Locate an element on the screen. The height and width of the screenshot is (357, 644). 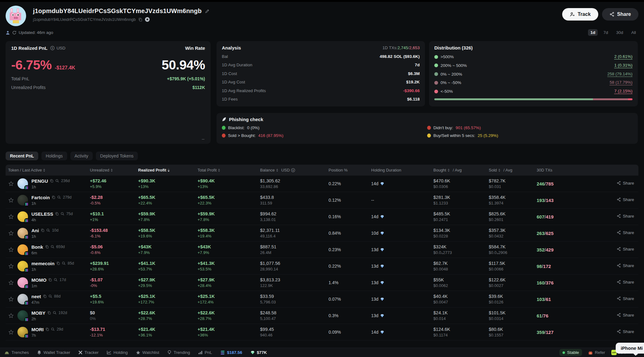
tab-recent-pnl: Recent PnL is located at coordinates (22, 156).